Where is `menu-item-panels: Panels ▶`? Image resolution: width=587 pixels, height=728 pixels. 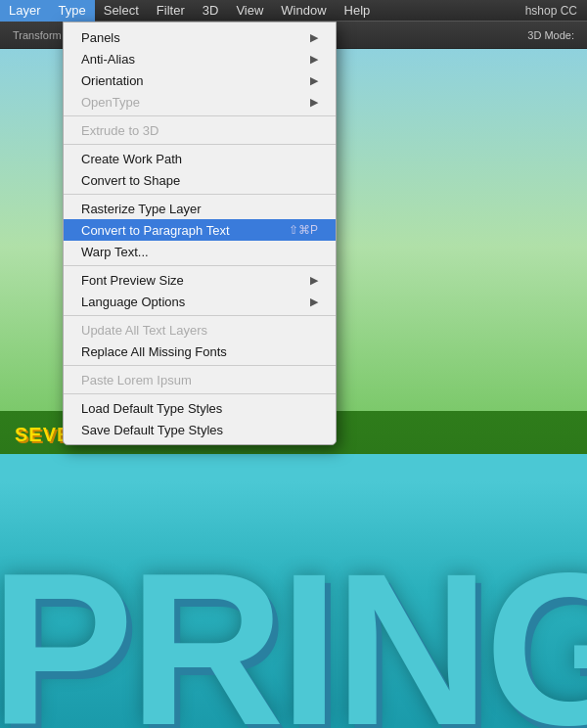 menu-item-panels: Panels ▶ is located at coordinates (200, 37).